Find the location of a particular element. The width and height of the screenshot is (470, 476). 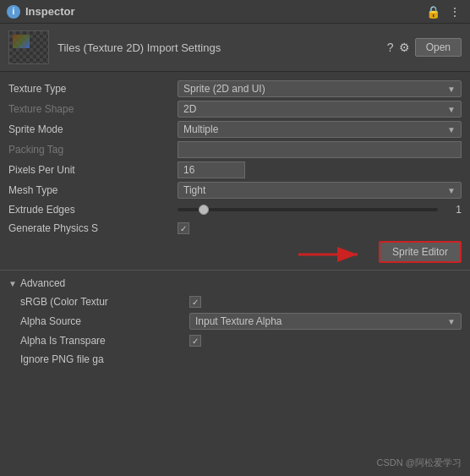

alpha-source-label: Alpha Source is located at coordinates (105, 321).